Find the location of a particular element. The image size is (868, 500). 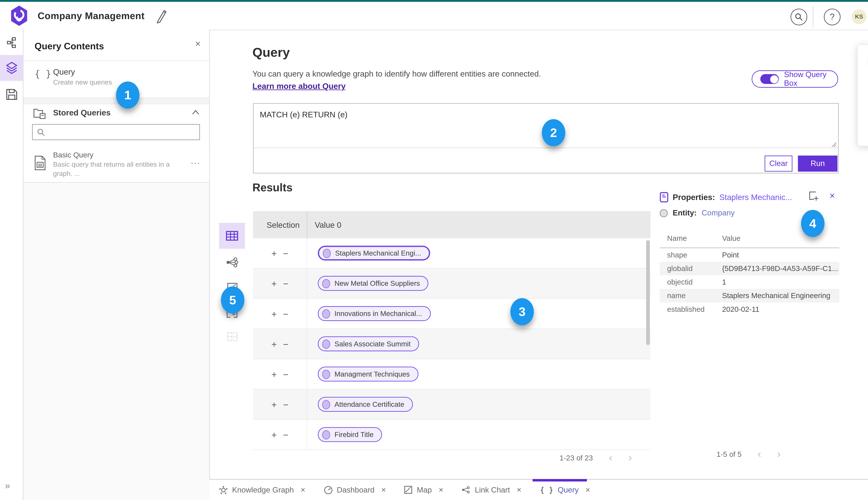

entity-pill: Managment Techniques is located at coordinates (368, 374).